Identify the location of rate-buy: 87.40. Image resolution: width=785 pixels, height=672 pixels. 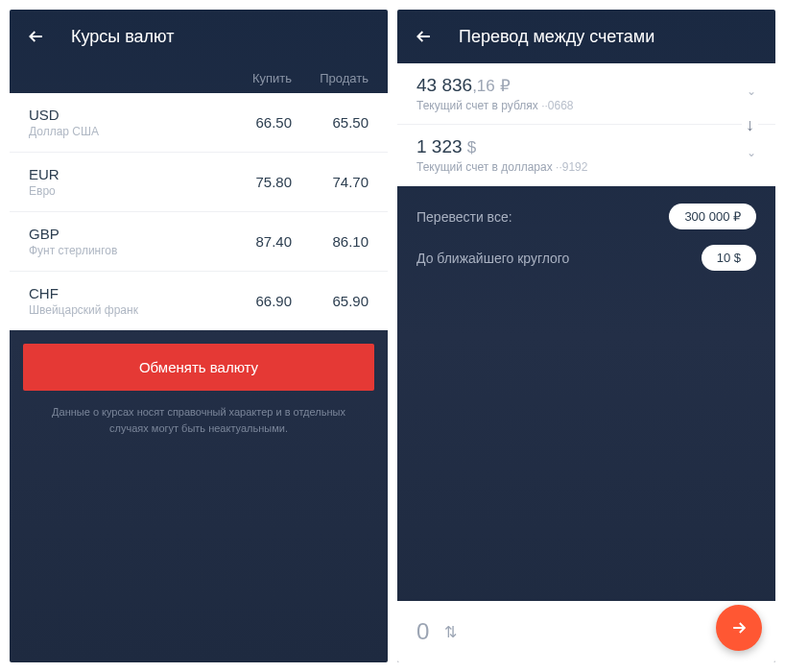
(253, 242).